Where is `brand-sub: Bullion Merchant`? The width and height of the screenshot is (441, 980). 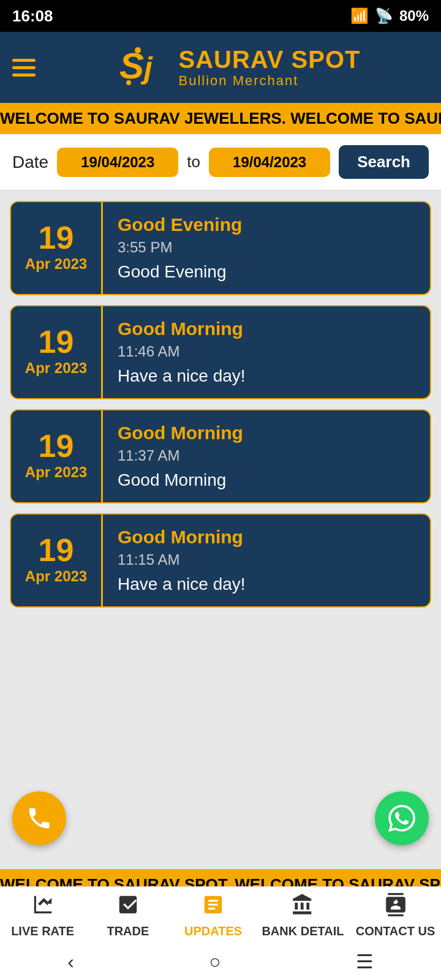 brand-sub: Bullion Merchant is located at coordinates (270, 81).